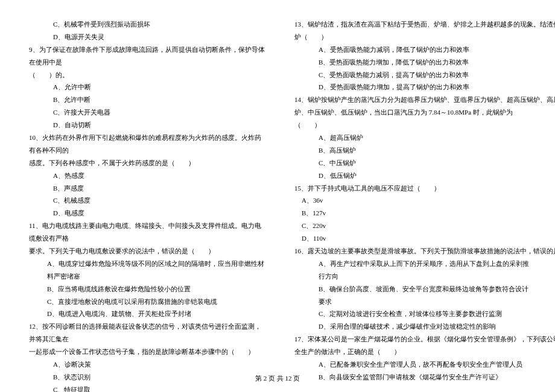 This screenshot has height=392, width=555. Describe the element at coordinates (145, 37) in the screenshot. I see `q8-option-d: D、电源开关失灵` at that location.